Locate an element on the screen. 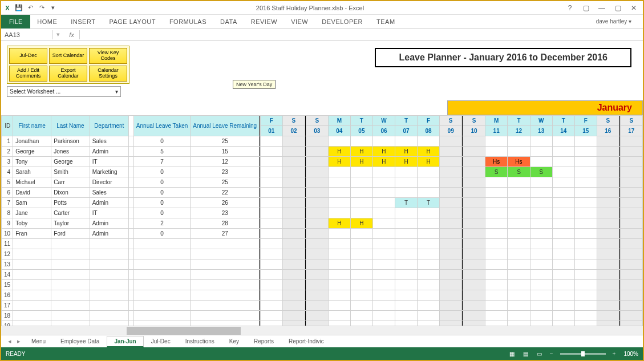  table-row: 6DavidDixonSales022 is located at coordinates (322, 192).